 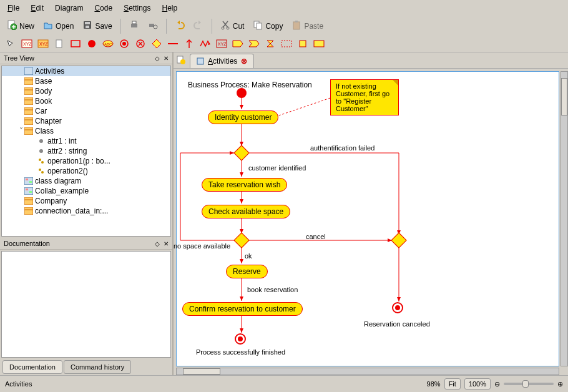 What do you see at coordinates (245, 185) in the screenshot?
I see `activity-take-reservation: Take reservation wish` at bounding box center [245, 185].